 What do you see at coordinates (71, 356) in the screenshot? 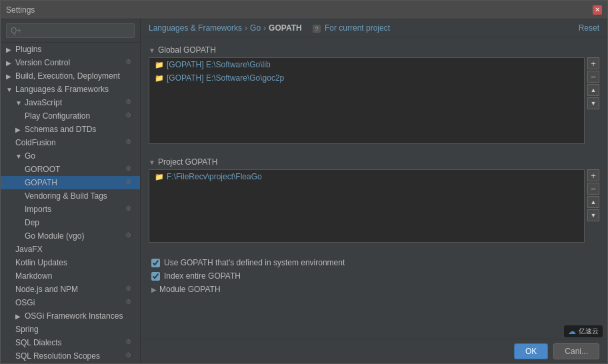
I see `sidebar-item-sql-resolution: SQL Resolution Scopes ⚙` at bounding box center [71, 356].